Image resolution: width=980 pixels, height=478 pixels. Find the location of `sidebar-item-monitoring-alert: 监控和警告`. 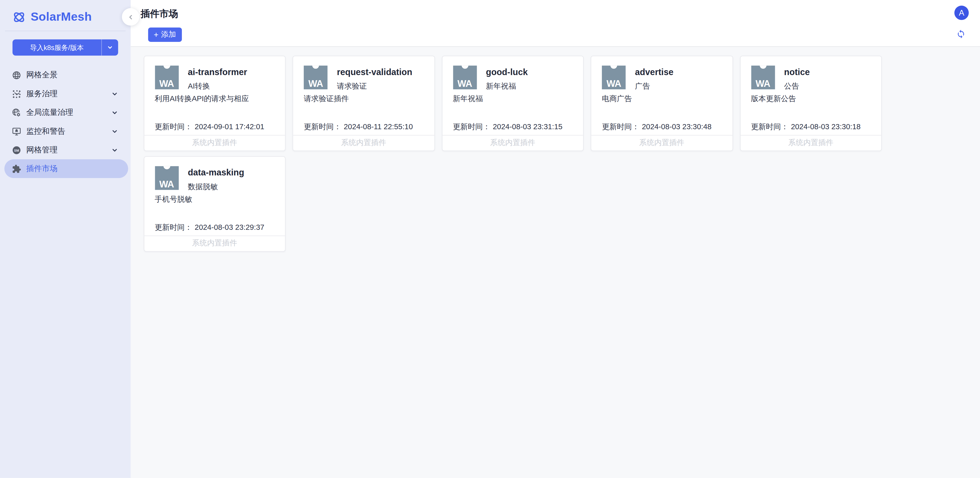

sidebar-item-monitoring-alert: 监控和警告 is located at coordinates (66, 131).